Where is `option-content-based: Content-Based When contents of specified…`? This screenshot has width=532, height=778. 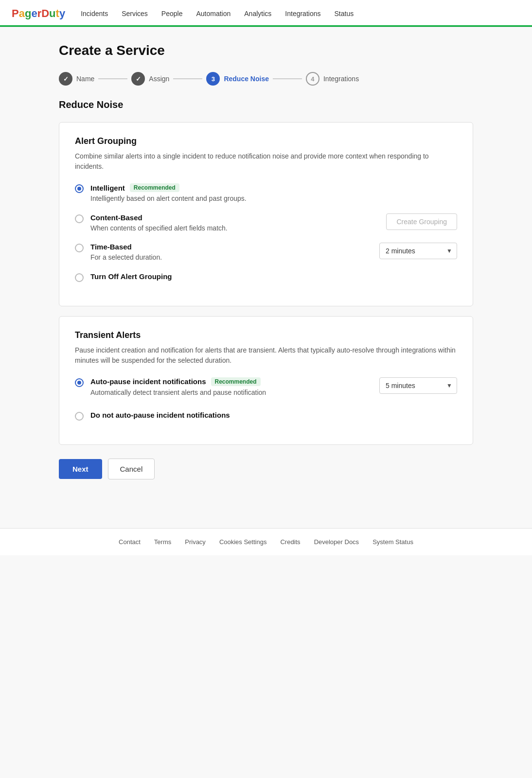
option-content-based: Content-Based When contents of specified… is located at coordinates (266, 224).